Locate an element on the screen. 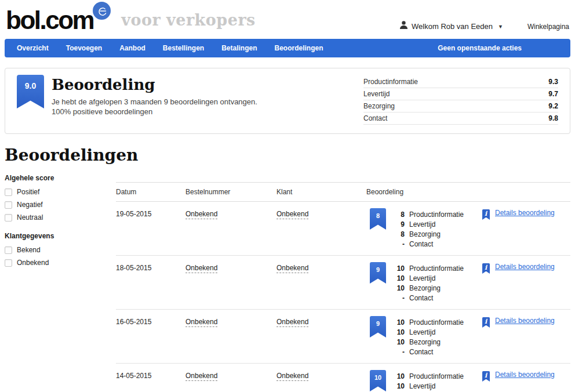 The height and width of the screenshot is (392, 575). table-row: 18-05-2015 Onbekend Onbekend 9 10Product… is located at coordinates (343, 283).